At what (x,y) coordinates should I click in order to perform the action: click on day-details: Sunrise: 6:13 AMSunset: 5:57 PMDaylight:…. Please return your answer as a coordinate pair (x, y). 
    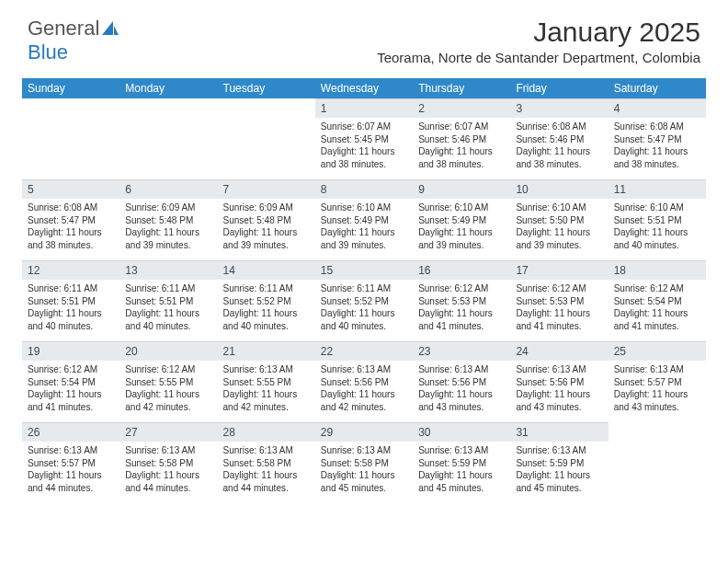
    Looking at the image, I should click on (657, 390).